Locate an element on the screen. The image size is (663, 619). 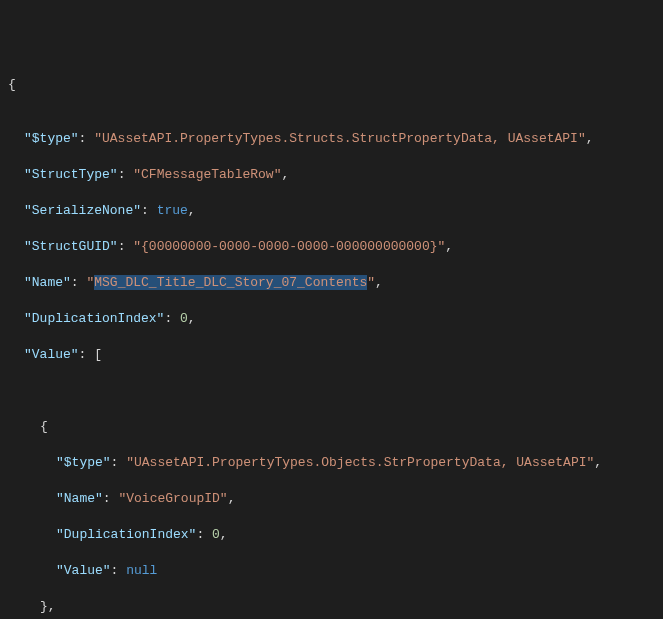
json-line: "Name": "MSG_DLC_Title_DLC_Story_07_Cont… is located at coordinates (332, 283).